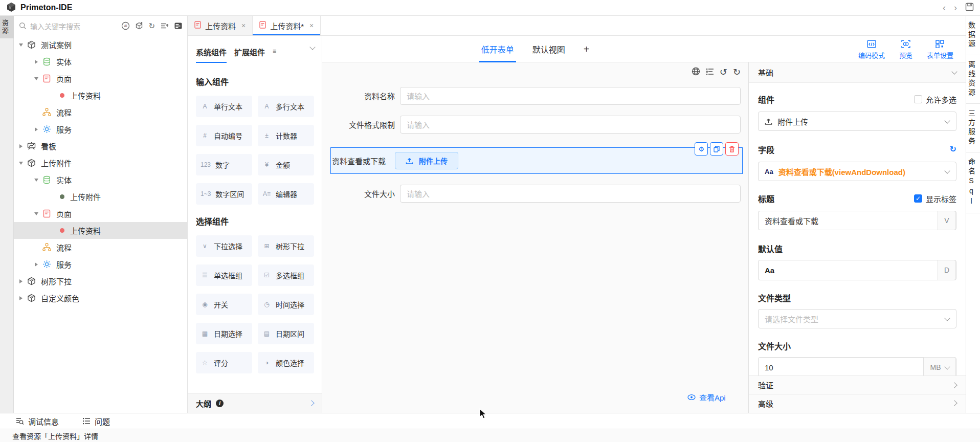 Image resolution: width=980 pixels, height=442 pixels. What do you see at coordinates (710, 73) in the screenshot?
I see `outline-list-icon` at bounding box center [710, 73].